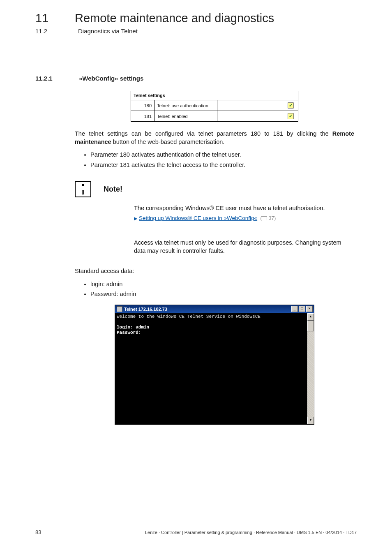  I want to click on chapter-number: 11, so click(43, 18).